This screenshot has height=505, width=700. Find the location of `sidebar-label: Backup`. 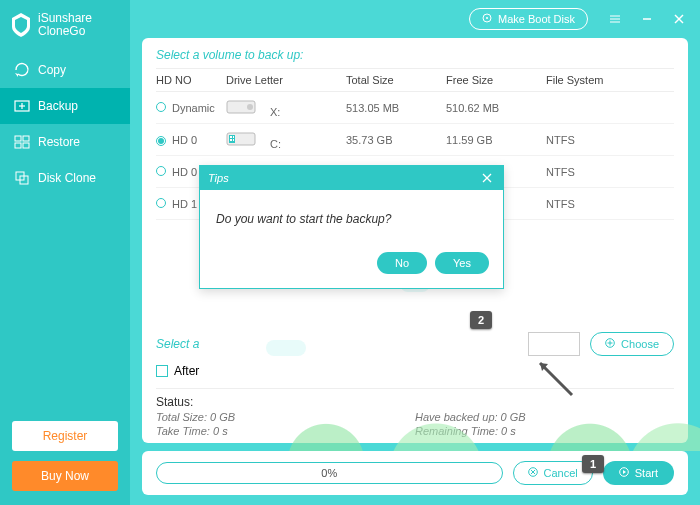

sidebar-label: Backup is located at coordinates (58, 106).